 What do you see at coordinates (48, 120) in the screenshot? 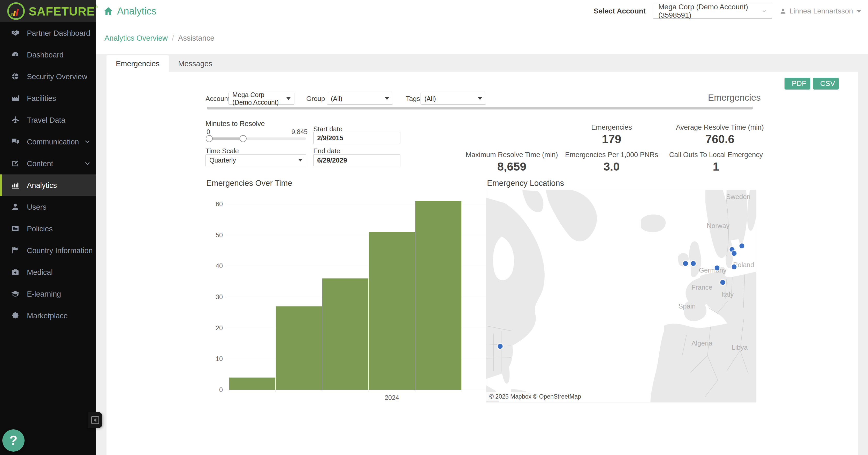
I see `sidebar-item-travel-data: Travel Data` at bounding box center [48, 120].